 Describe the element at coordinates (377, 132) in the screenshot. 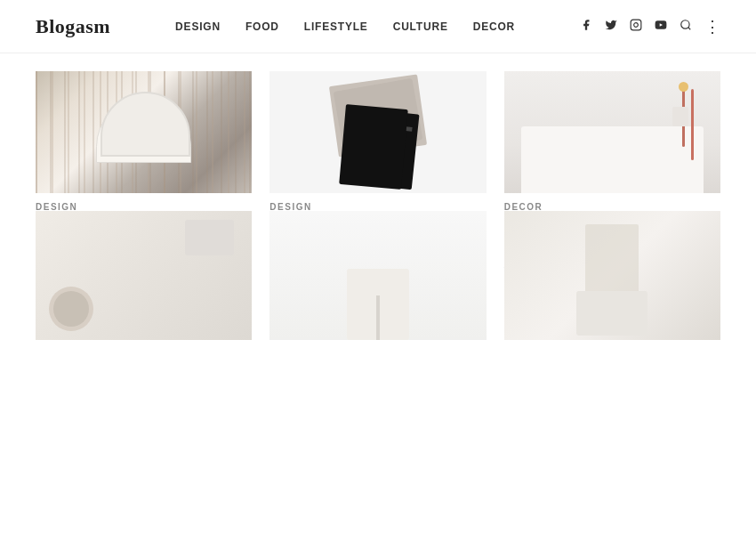

I see `card-wordpress: DESIGN Modern & Creative WordPress Desig…` at that location.